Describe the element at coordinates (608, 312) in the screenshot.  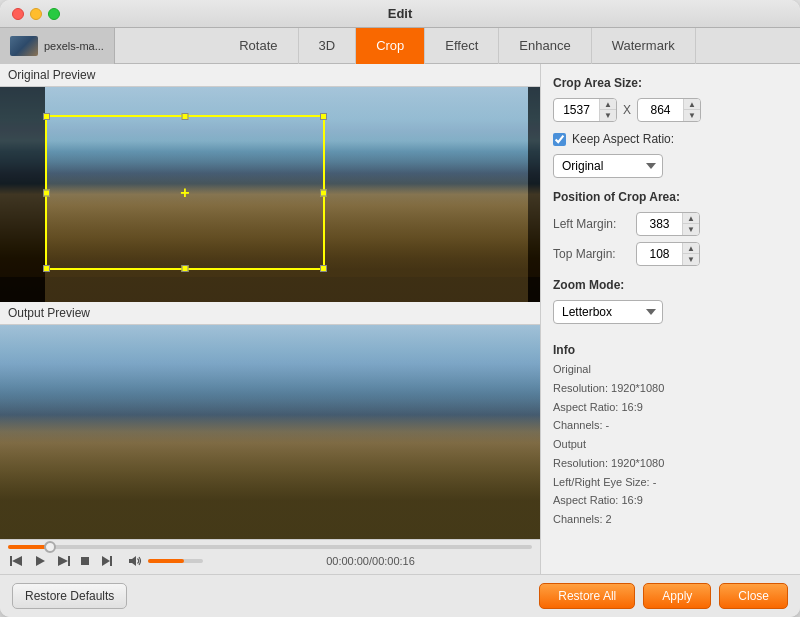
I see `zoom-mode-select: Letterbox Pan & Scan Full` at that location.